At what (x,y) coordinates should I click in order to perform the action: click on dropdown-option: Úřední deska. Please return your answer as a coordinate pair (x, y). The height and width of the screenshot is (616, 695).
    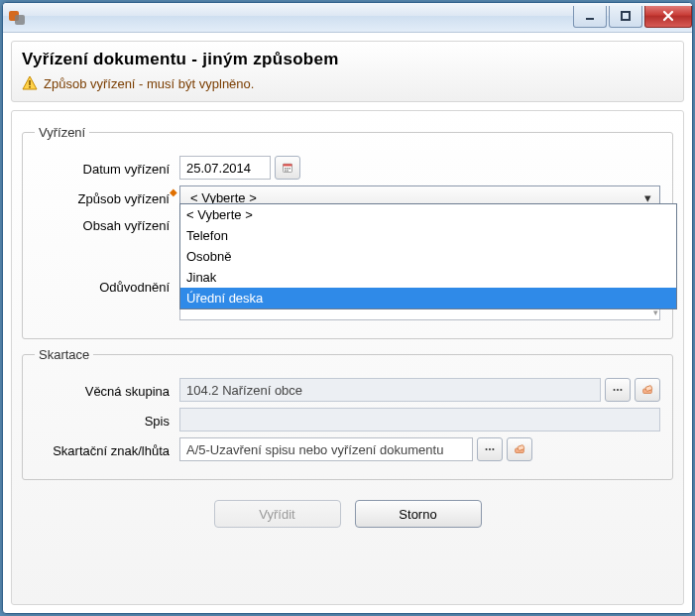
    Looking at the image, I should click on (428, 298).